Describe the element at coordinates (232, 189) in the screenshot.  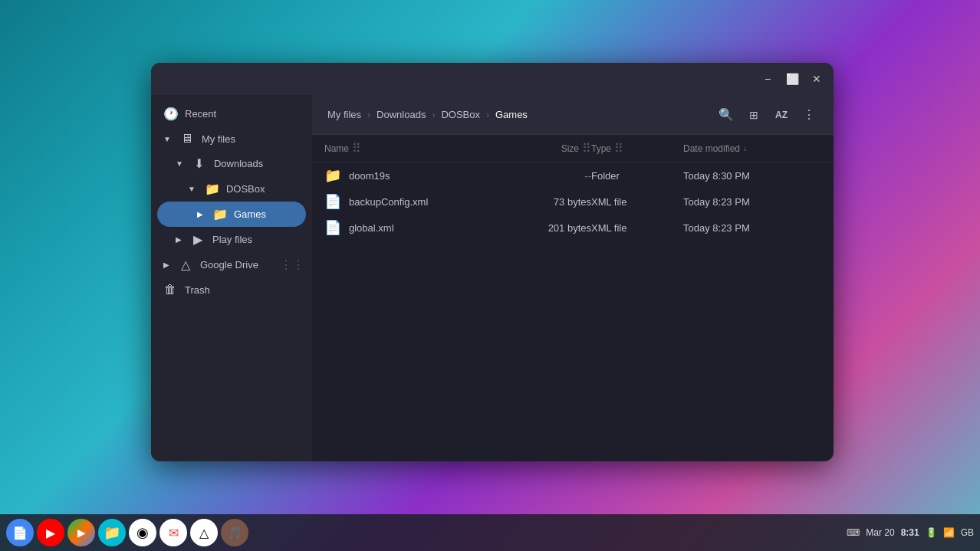
I see `sidebar-item-dosbox: ▼ 📁 DOSBox` at that location.